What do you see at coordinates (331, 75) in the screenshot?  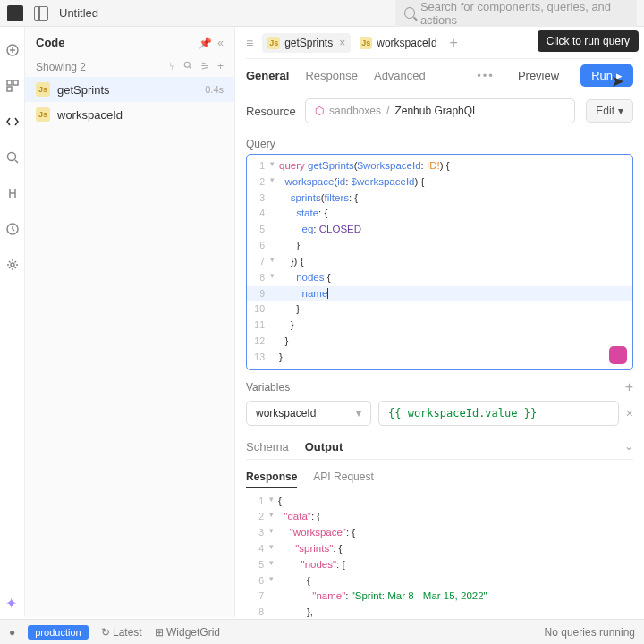 I see `subtab-response: Response` at bounding box center [331, 75].